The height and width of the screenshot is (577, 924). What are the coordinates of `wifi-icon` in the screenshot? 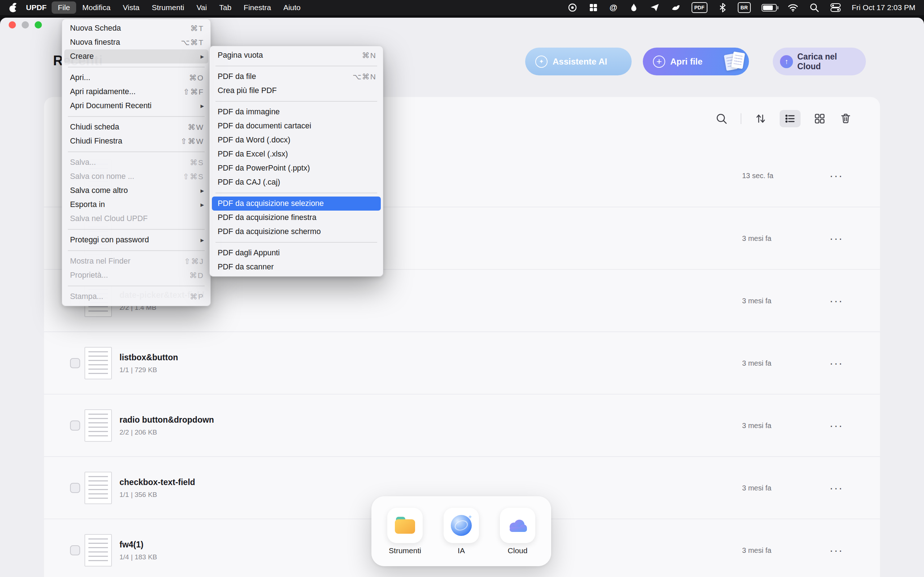 It's located at (793, 8).